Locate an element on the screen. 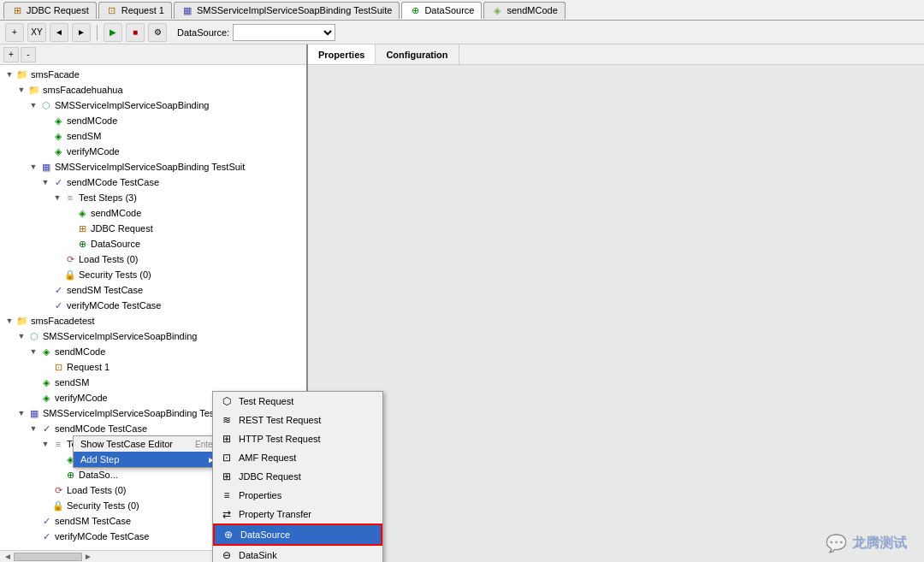 The height and width of the screenshot is (562, 924). tree-item: ⊕DataSource is located at coordinates (153, 244).